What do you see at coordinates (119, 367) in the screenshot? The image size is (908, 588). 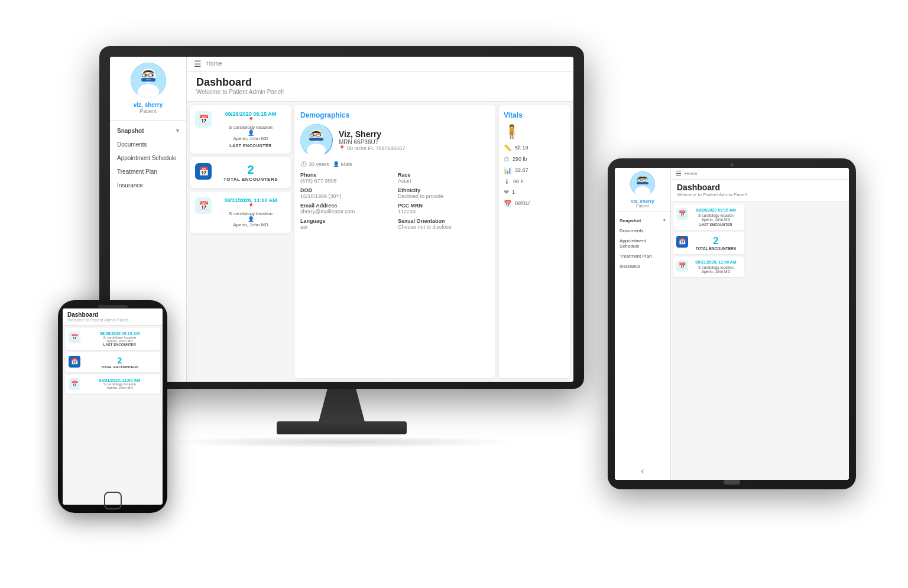 I see `phone-enc-total-label: TOTAL ENCOUNTERS` at bounding box center [119, 367].